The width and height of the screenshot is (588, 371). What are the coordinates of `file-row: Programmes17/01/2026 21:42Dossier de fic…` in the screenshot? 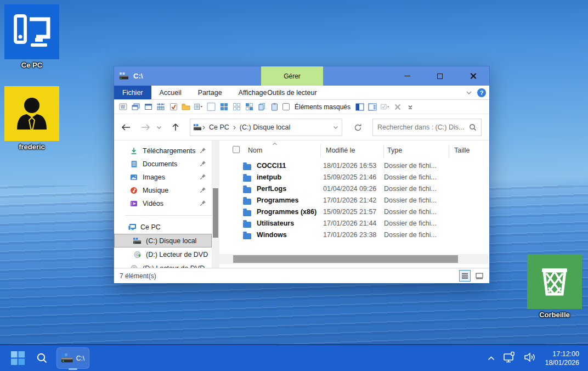 It's located at (354, 201).